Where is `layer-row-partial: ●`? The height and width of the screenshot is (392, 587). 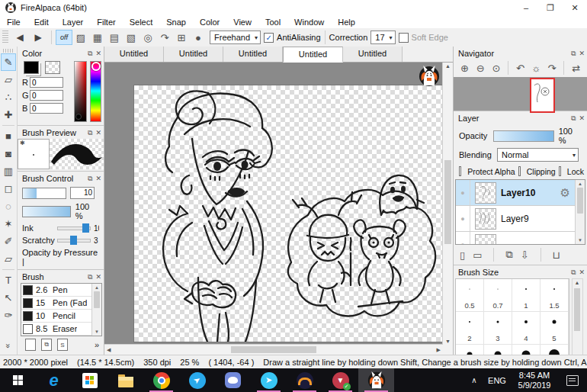
layer-row-partial: ● is located at coordinates (515, 238).